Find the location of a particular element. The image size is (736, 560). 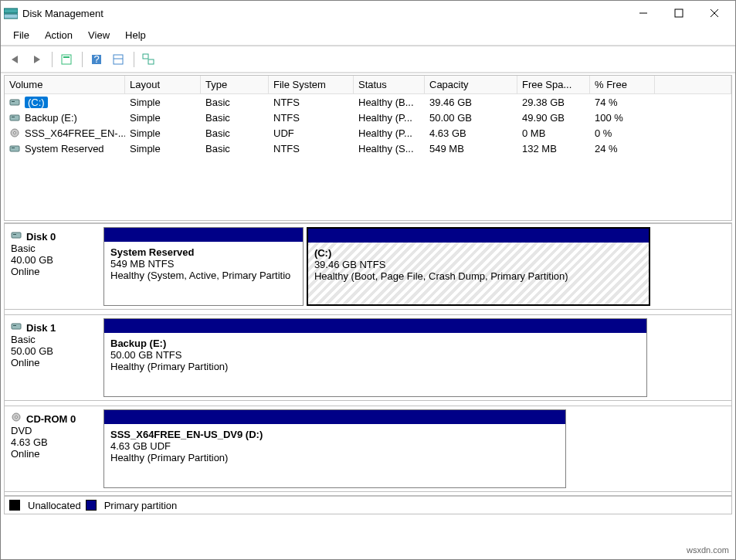

col-layout: Layout is located at coordinates (163, 85).